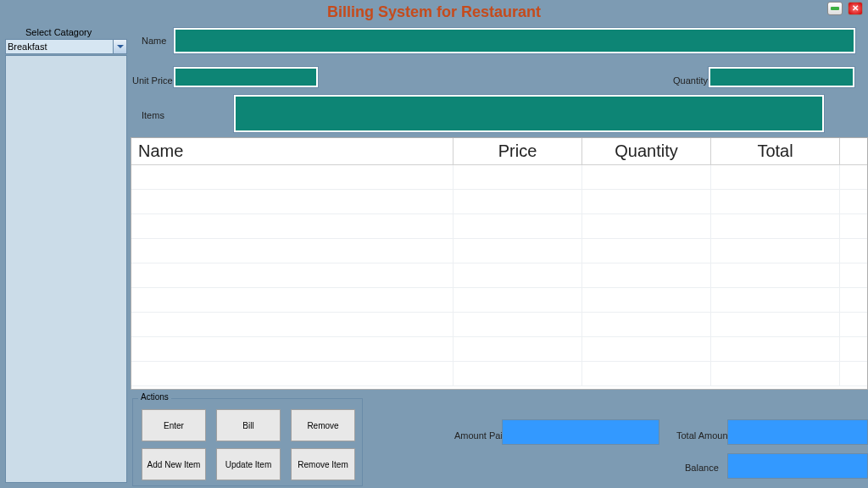 The height and width of the screenshot is (488, 868). What do you see at coordinates (647, 151) in the screenshot?
I see `column-header-quantity: Quantity` at bounding box center [647, 151].